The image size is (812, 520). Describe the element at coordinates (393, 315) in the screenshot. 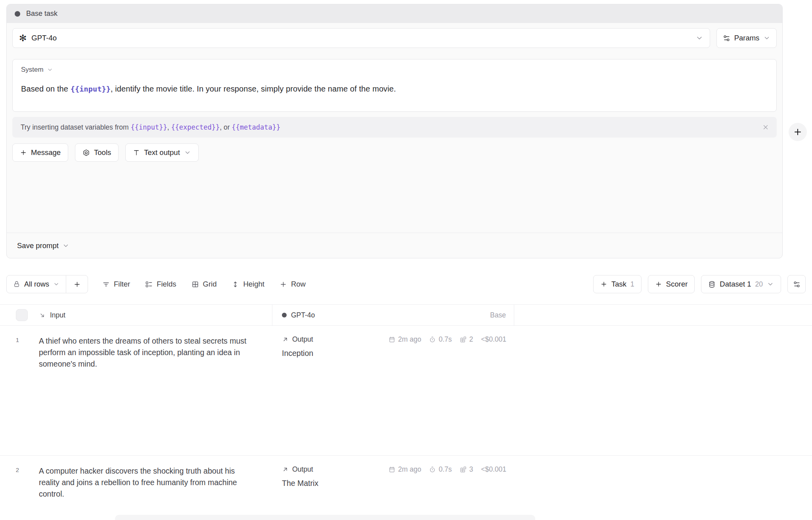

I see `column-header-model: GPT-4o Base` at that location.